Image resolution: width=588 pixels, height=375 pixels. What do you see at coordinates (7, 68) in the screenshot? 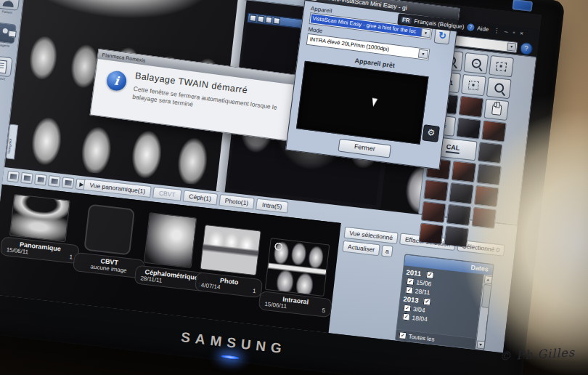
I see `sidebar-item-rapport: Rapport` at bounding box center [7, 68].